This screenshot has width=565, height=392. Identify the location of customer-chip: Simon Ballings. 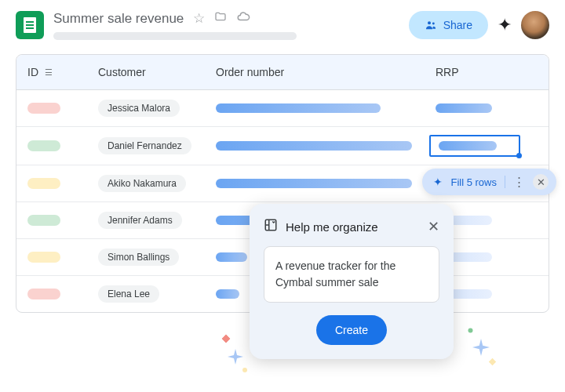
(138, 257).